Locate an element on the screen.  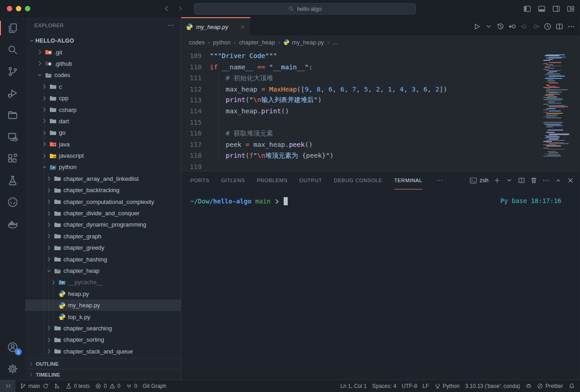
panel-tab-problems: PROBLEMS is located at coordinates (272, 180).